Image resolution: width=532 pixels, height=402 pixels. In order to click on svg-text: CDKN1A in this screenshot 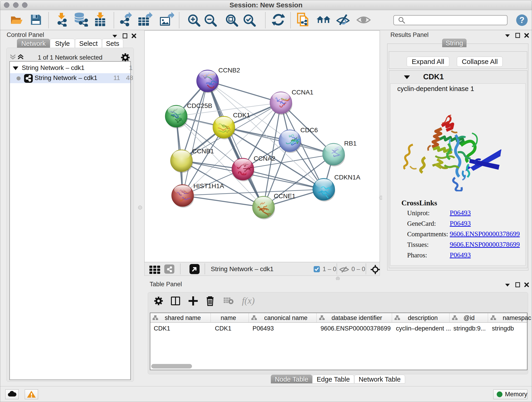, I will do `click(347, 177)`.